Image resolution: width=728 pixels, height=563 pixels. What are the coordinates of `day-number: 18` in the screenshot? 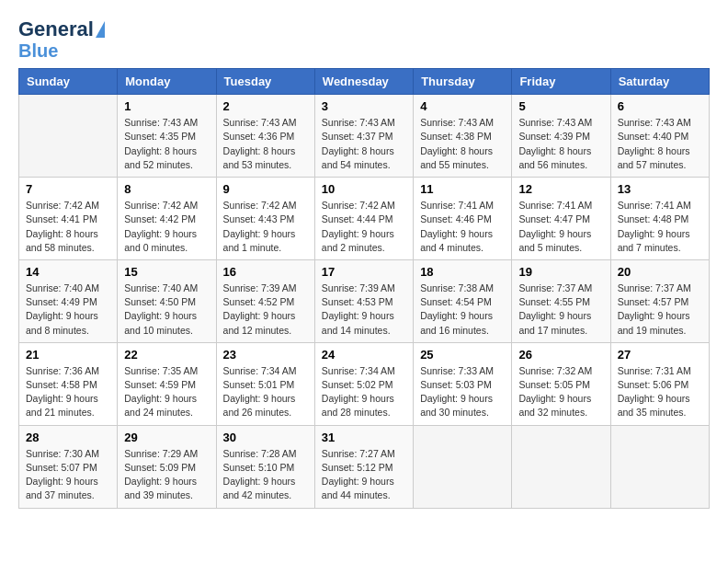 It's located at (462, 272).